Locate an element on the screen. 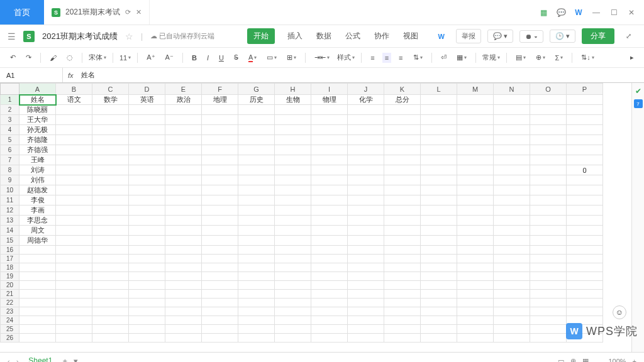  cell-N3 is located at coordinates (512, 120).